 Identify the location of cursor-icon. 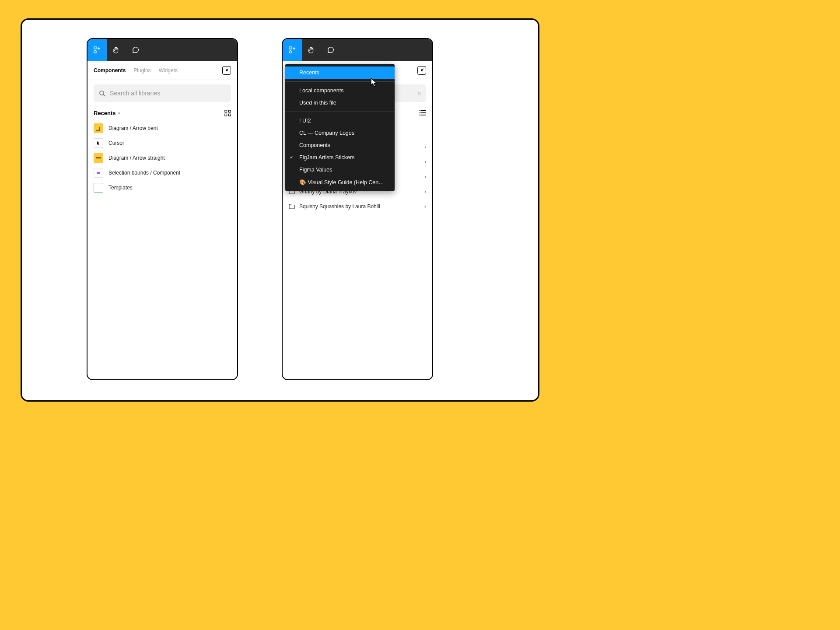
(374, 83).